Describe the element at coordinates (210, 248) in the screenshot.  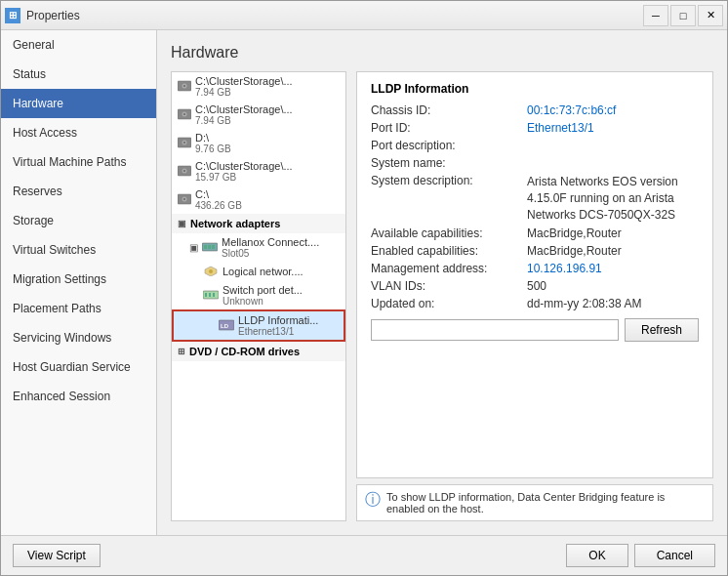
I see `network-adapter-icon` at that location.